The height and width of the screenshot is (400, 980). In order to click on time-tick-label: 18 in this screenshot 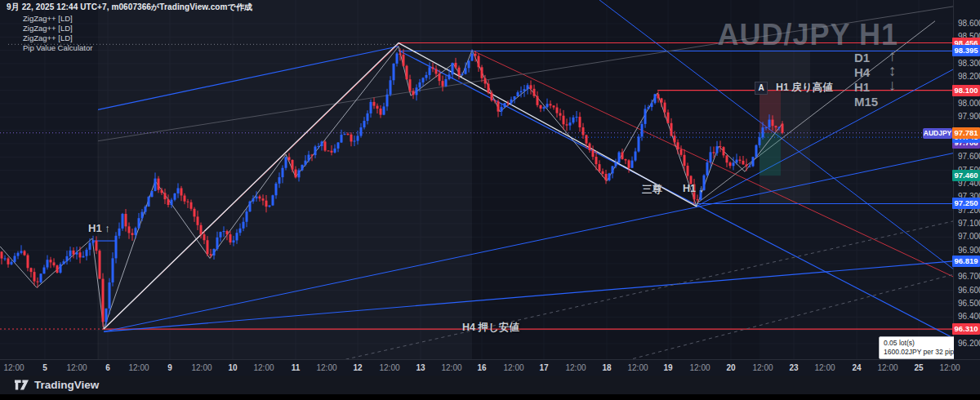, I will do `click(606, 367)`.